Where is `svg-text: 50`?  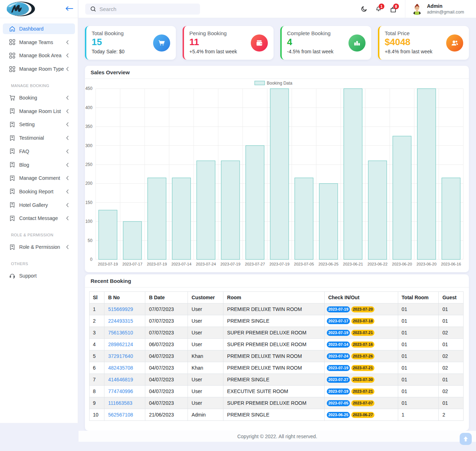 svg-text: 50 is located at coordinates (90, 241).